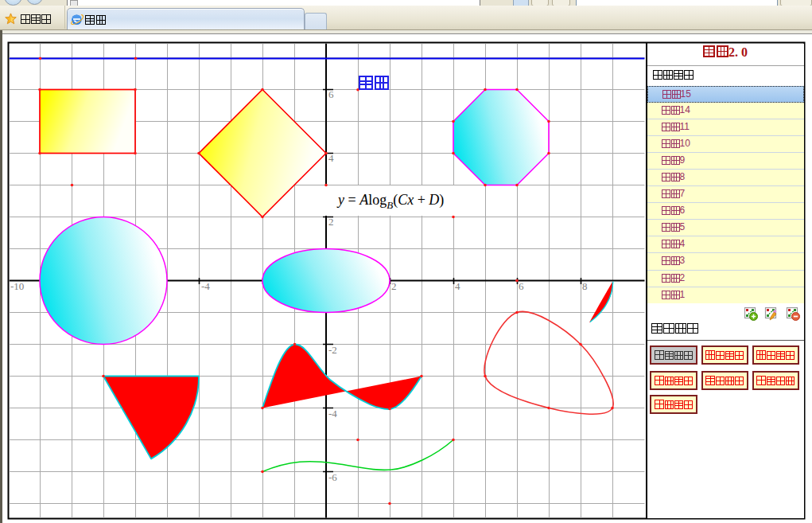 This screenshot has height=523, width=812. Describe the element at coordinates (332, 478) in the screenshot. I see `svg-text: -6` at that location.